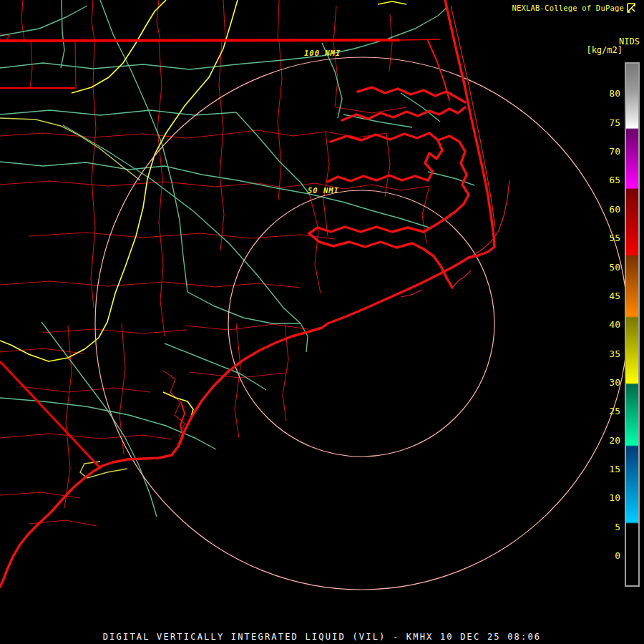  What do you see at coordinates (610, 498) in the screenshot?
I see `legend-tick: 10` at bounding box center [610, 498].